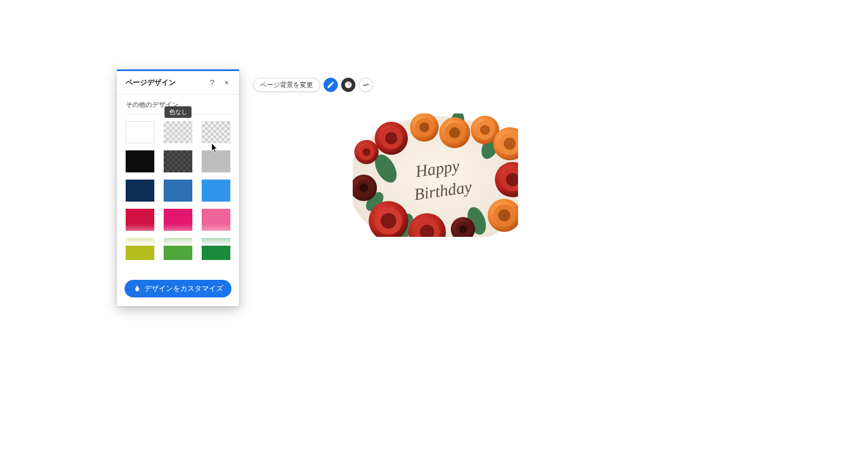 This screenshot has width=868, height=466. I want to click on canvas-image: Happy Birthday, so click(435, 175).